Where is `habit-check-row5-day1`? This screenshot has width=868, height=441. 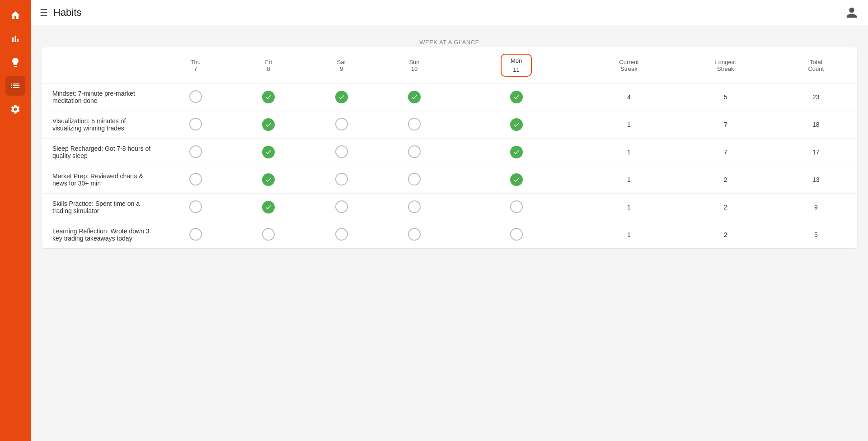 habit-check-row5-day1 is located at coordinates (268, 235).